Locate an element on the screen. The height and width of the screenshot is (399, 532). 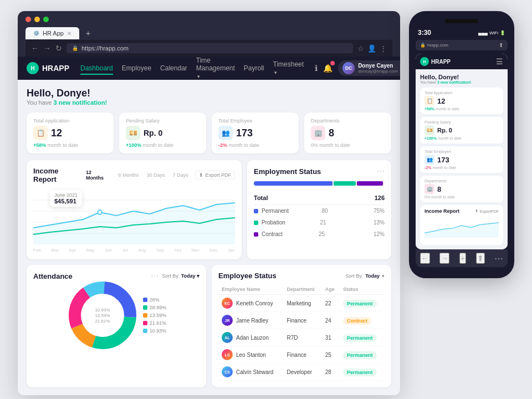
emp-row-probation: Probation 21 13% is located at coordinates (319, 223).